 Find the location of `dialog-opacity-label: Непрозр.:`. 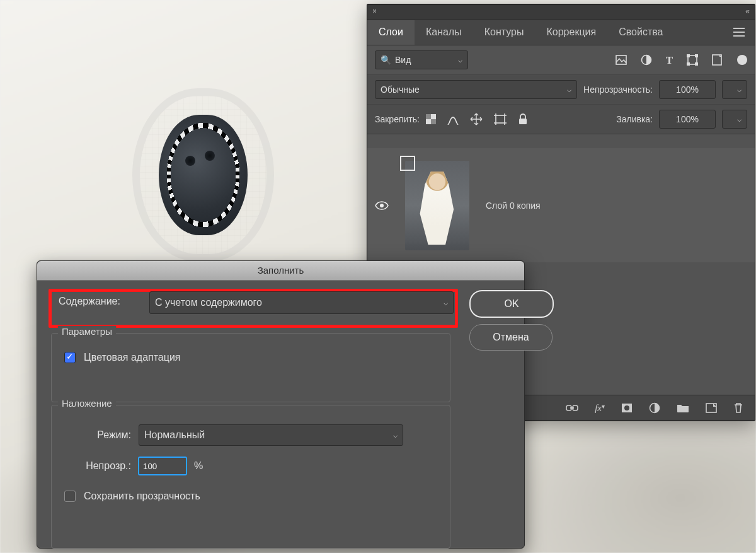

dialog-opacity-label: Непрозр.: is located at coordinates (96, 466).